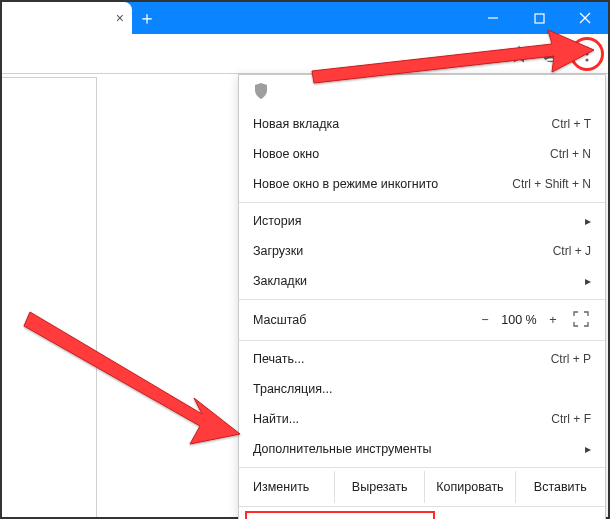  What do you see at coordinates (422, 184) in the screenshot?
I see `menu-item-incognito: Новое окно в режиме инкогнито Ctrl + Shi…` at bounding box center [422, 184].